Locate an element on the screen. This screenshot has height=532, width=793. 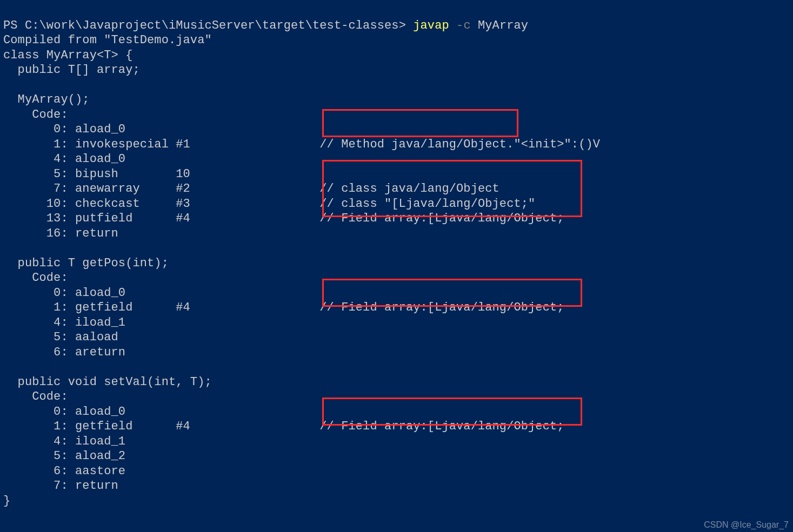
output-line: 7: anewarray #2 // class java/lang/Objec… is located at coordinates (251, 189).